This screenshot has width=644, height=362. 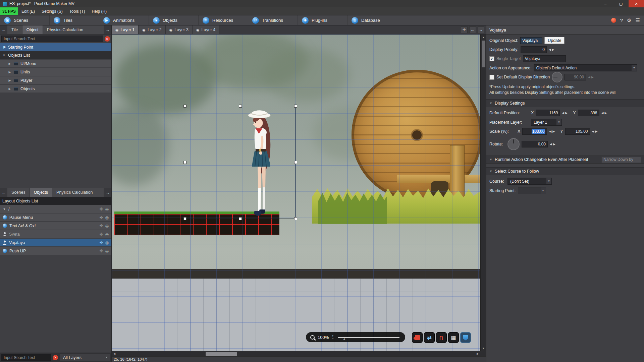 I want to click on collision-view-tool, so click(x=466, y=338).